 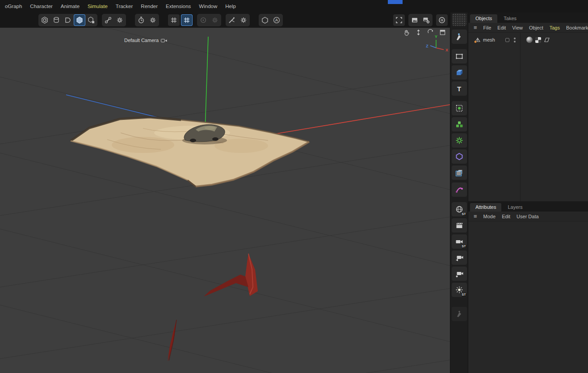 I want to click on menu-character: Character, so click(x=41, y=6).